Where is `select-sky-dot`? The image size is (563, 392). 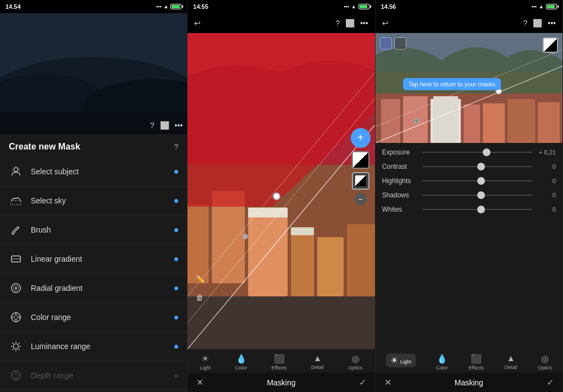
select-sky-dot is located at coordinates (176, 201).